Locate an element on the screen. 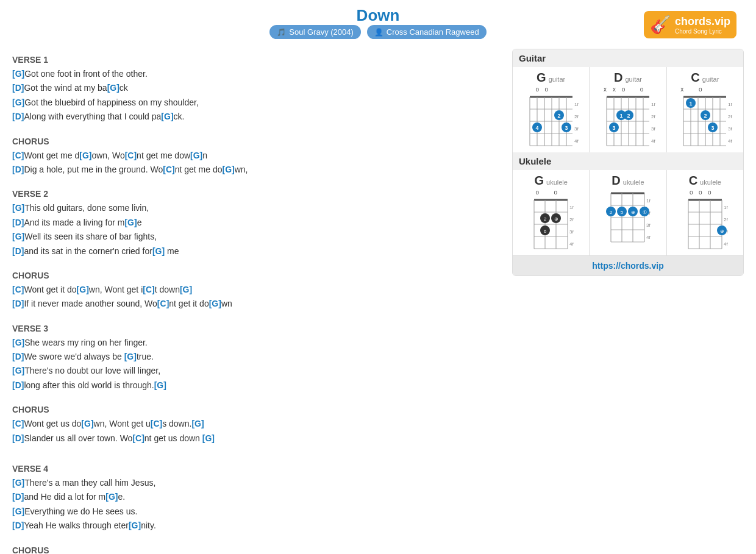 The height and width of the screenshot is (554, 756). section-label: VERSE 3 is located at coordinates (256, 328).